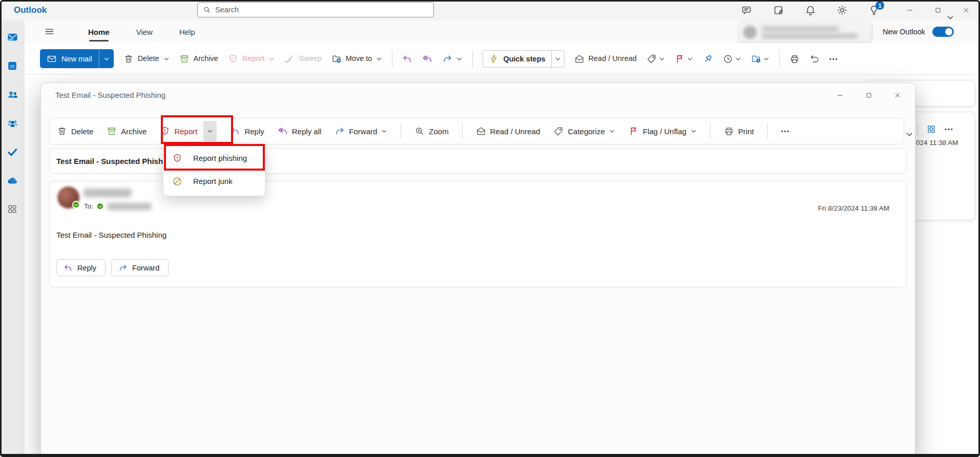  What do you see at coordinates (316, 10) in the screenshot?
I see `search-box` at bounding box center [316, 10].